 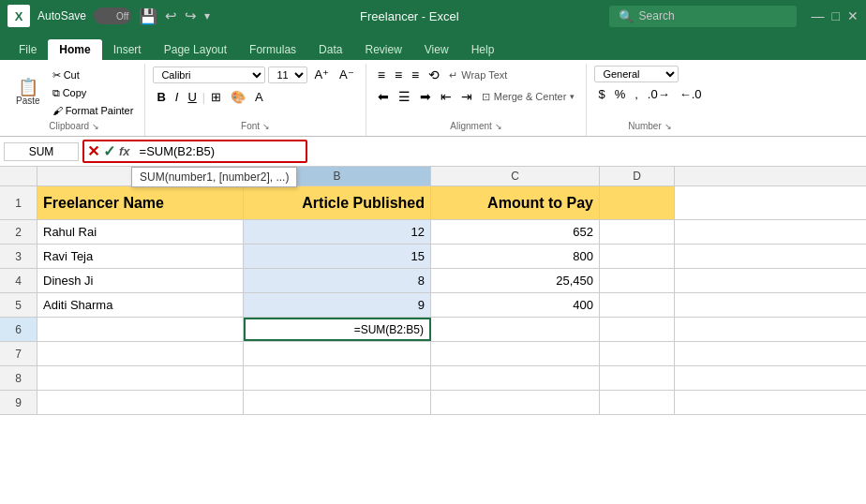 I want to click on wrap-text-button: ↵ Wrap Text, so click(x=478, y=75).